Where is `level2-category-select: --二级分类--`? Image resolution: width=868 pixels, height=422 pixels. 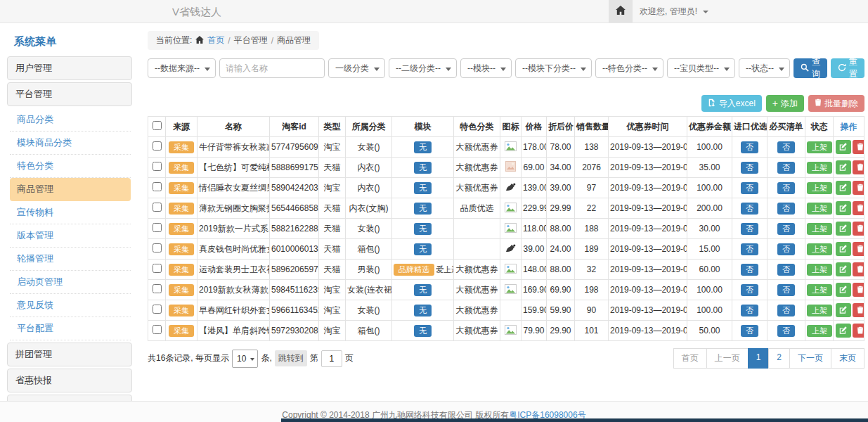
level2-category-select: --二级分类-- is located at coordinates (423, 68).